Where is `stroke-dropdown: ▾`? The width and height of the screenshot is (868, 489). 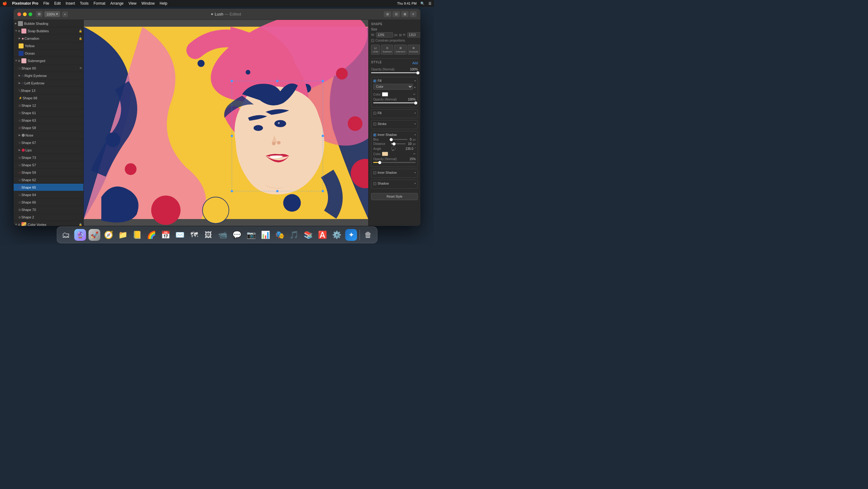 stroke-dropdown: ▾ is located at coordinates (415, 124).